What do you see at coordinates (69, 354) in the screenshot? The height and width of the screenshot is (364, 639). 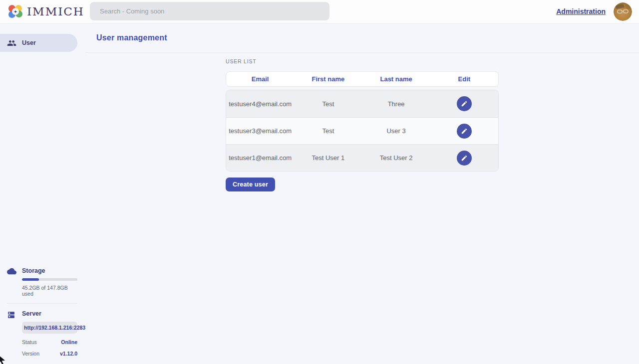 I see `version-value: v1.12.0` at bounding box center [69, 354].